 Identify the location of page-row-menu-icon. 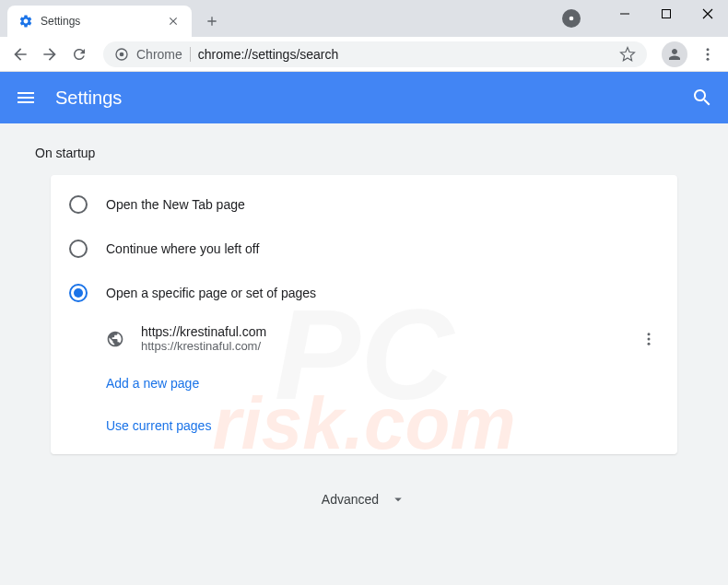
(650, 339).